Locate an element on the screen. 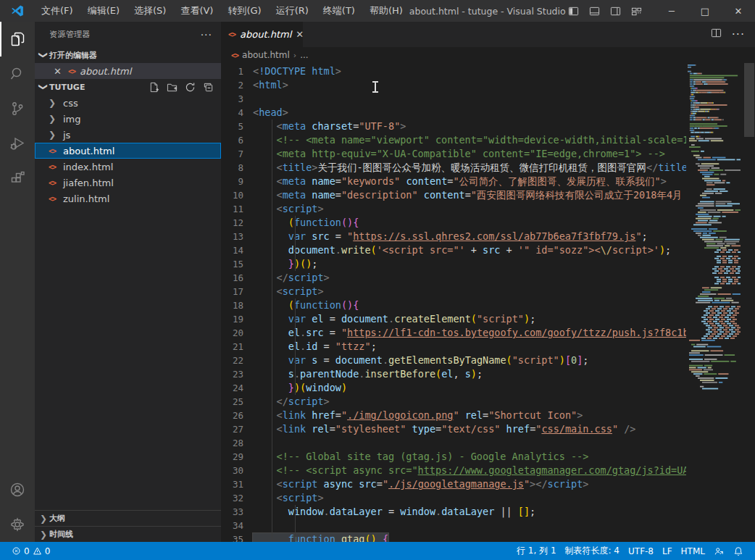 This screenshot has height=560, width=755. code-line-2: 2<html> is located at coordinates (454, 85).